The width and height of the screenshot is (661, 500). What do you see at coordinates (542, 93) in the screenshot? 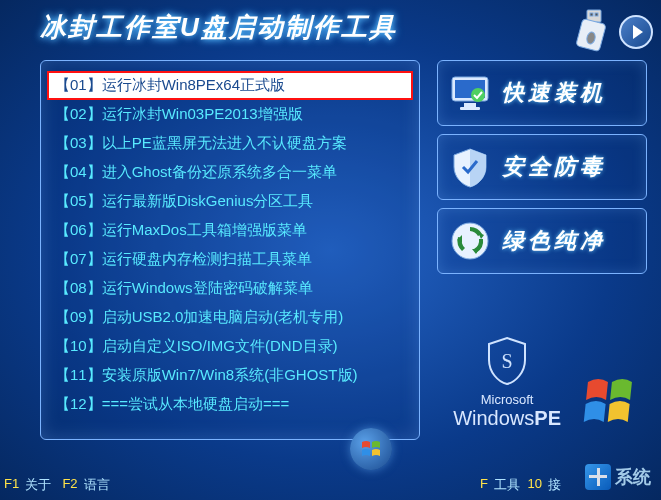
I see `side-card-install: 快速装机` at bounding box center [542, 93].